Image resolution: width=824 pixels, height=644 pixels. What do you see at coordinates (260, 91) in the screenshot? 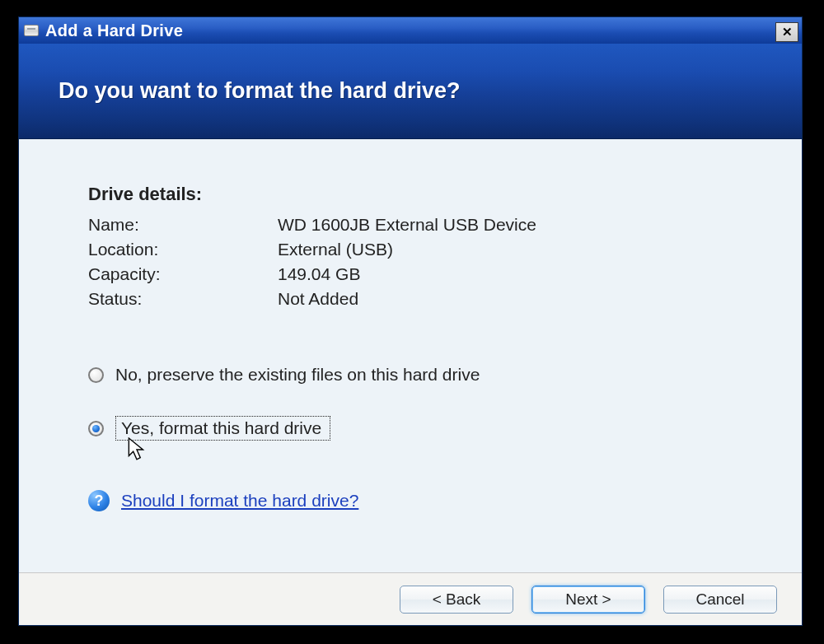
I see `page-heading: Do you want to format the hard drive?` at bounding box center [260, 91].